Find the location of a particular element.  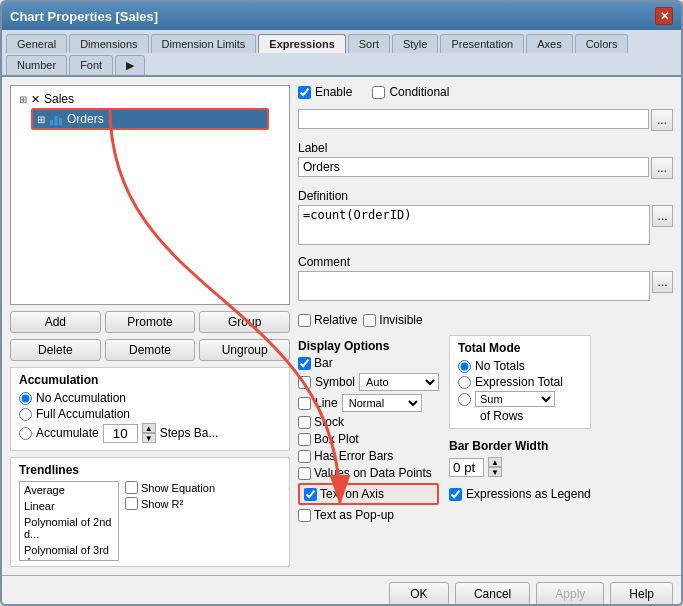

tree-item-sales: ⊞ ✕ Sales is located at coordinates (150, 99).